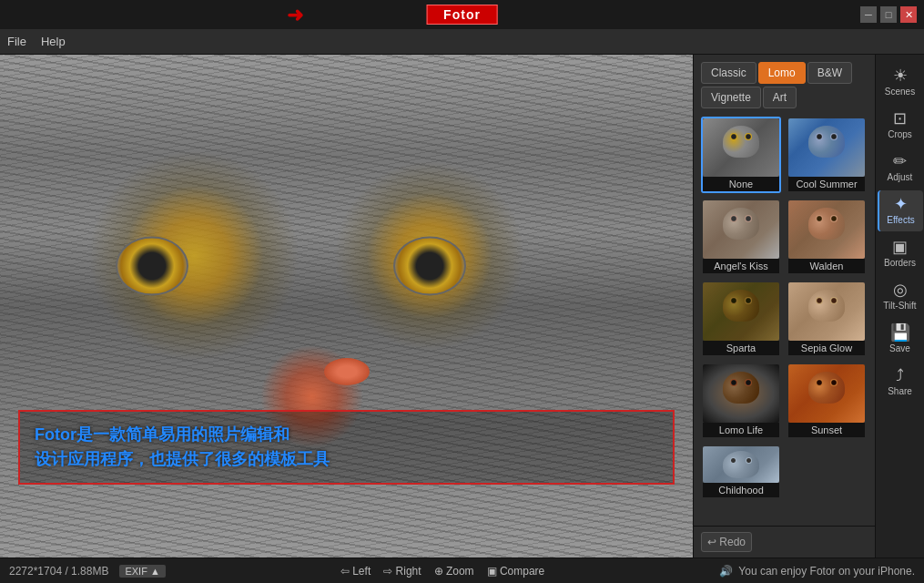 The width and height of the screenshot is (924, 583). I want to click on filter-lomo-label: Lomo Life, so click(741, 430).